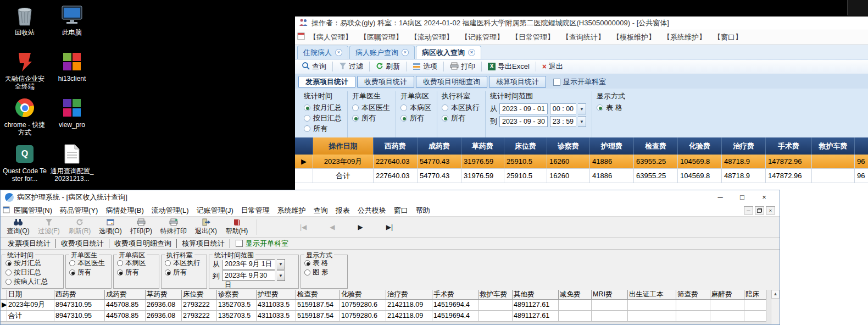 This screenshot has height=325, width=868. I want to click on menu-item-query: 查询, so click(321, 211).